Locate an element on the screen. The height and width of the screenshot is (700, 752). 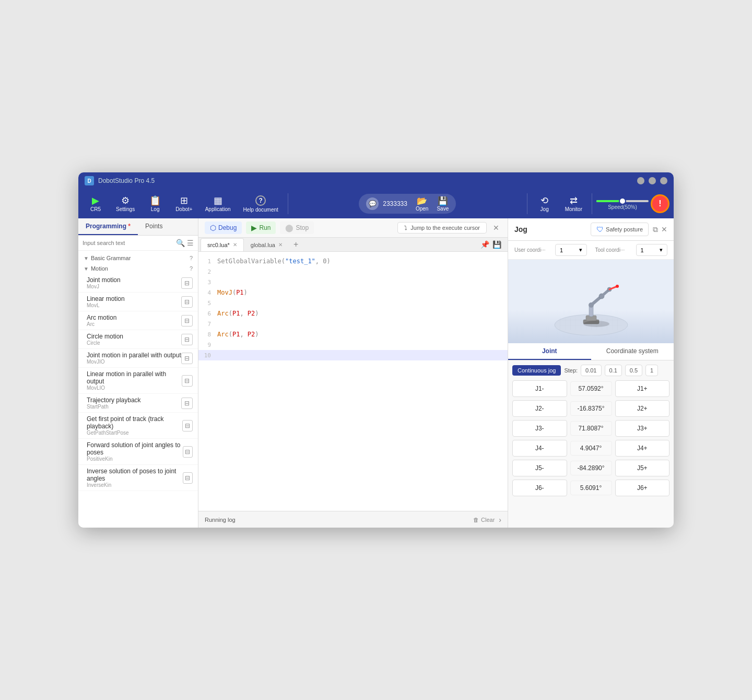
step-0.01-label: 0.01 is located at coordinates (591, 370).